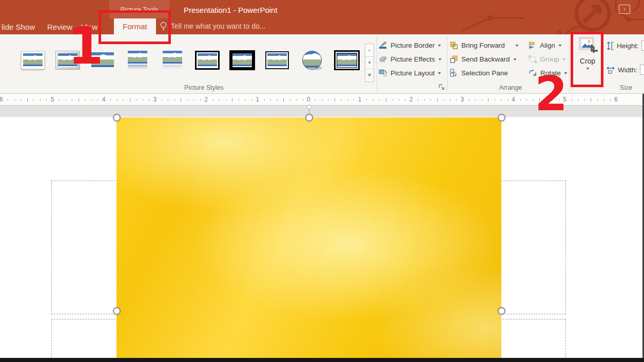 The width and height of the screenshot is (644, 362). Describe the element at coordinates (642, 70) in the screenshot. I see `width-input` at that location.